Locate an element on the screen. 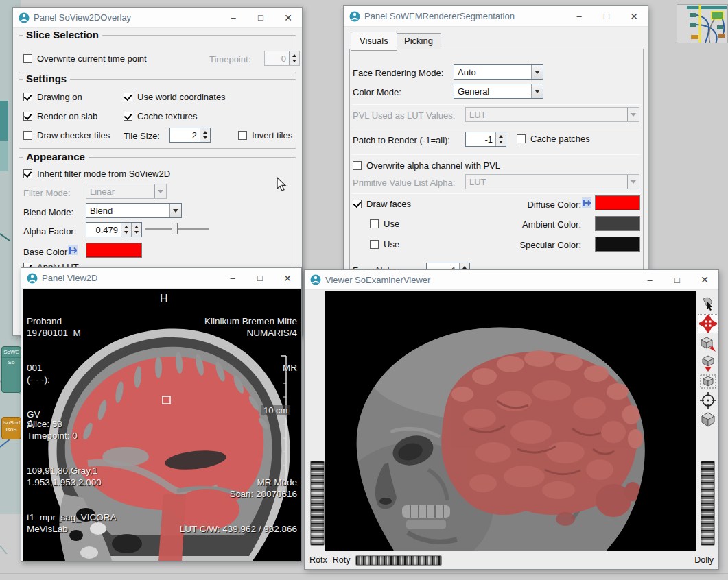 The width and height of the screenshot is (728, 580). pvl-alpha-combobox: LUT is located at coordinates (552, 182).